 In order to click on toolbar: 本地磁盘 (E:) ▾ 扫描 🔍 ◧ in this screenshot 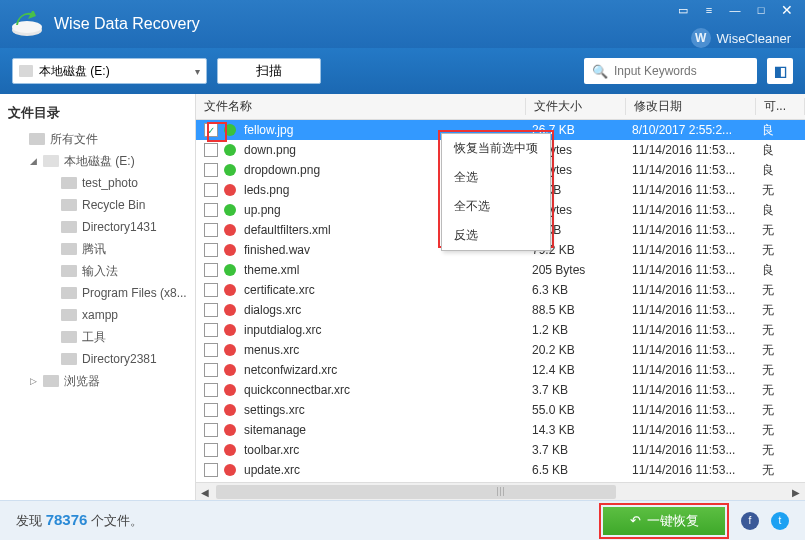, I will do `click(402, 71)`.